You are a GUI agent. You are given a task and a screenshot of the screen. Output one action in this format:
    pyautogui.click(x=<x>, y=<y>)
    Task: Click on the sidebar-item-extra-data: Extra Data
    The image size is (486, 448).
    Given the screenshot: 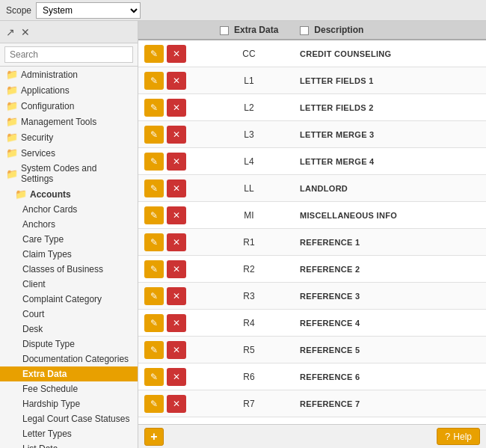 What is the action you would take?
    pyautogui.click(x=69, y=374)
    